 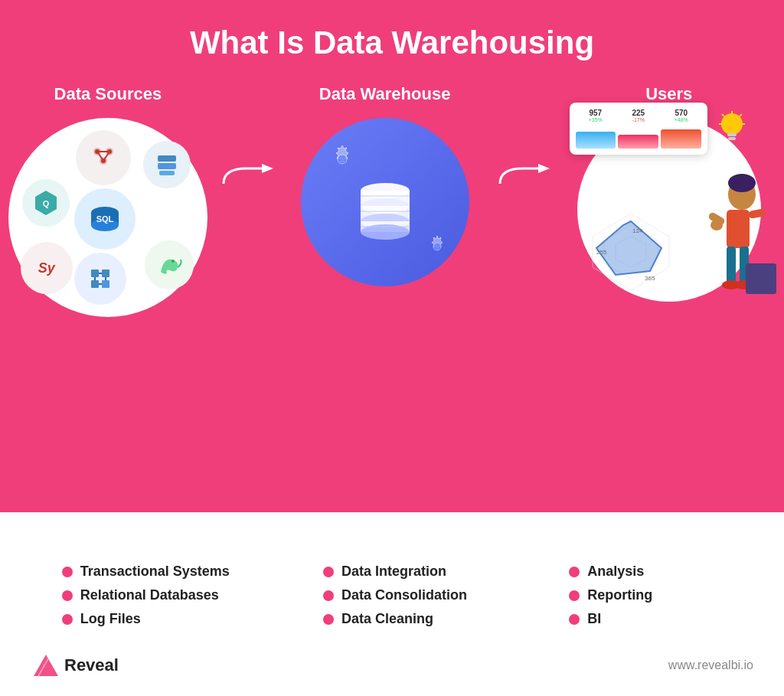 I want to click on stat2-num: 225, so click(x=639, y=113).